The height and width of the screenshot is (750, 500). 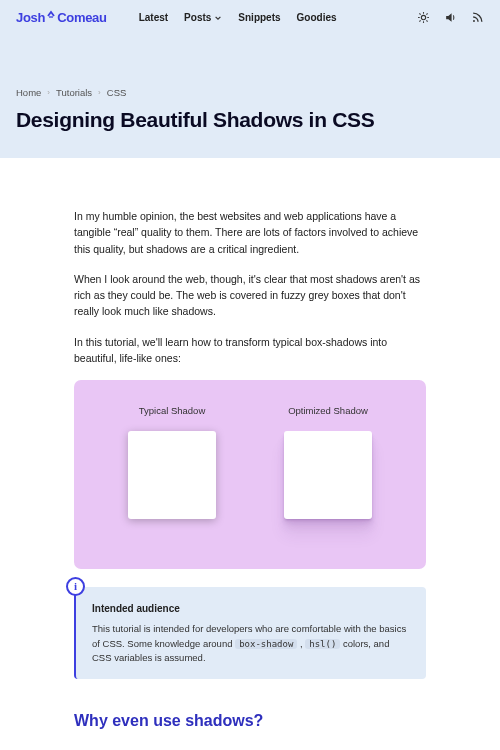 What do you see at coordinates (250, 232) in the screenshot?
I see `intro-p1: In my humble opinion, the best websites …` at bounding box center [250, 232].